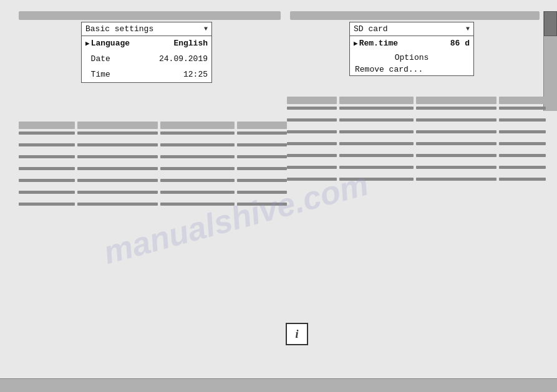  What do you see at coordinates (417, 100) in the screenshot?
I see `table-right-header` at bounding box center [417, 100].